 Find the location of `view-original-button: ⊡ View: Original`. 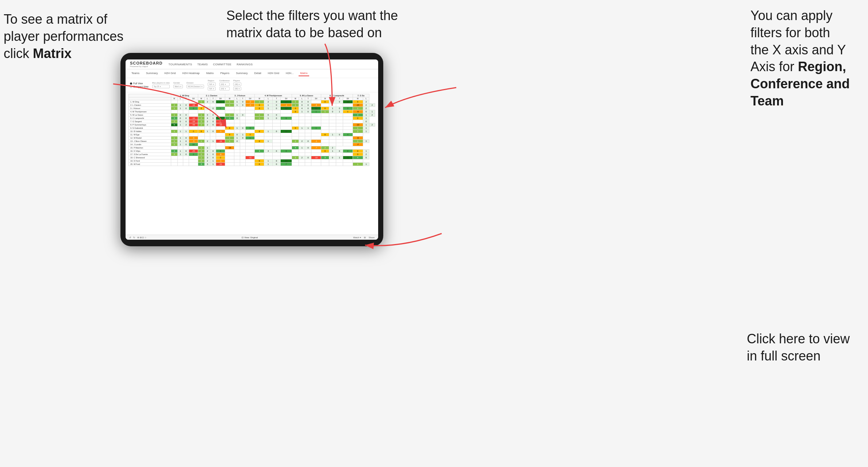

view-original-button: ⊡ View: Original is located at coordinates (250, 237).